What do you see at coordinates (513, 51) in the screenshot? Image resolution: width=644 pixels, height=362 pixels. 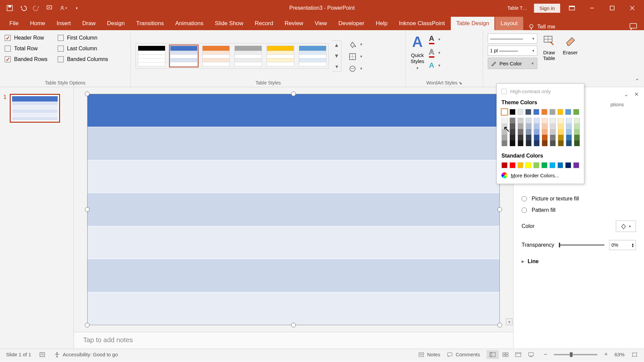 I see `pen-weight-select: 1 pt ————▼` at bounding box center [513, 51].